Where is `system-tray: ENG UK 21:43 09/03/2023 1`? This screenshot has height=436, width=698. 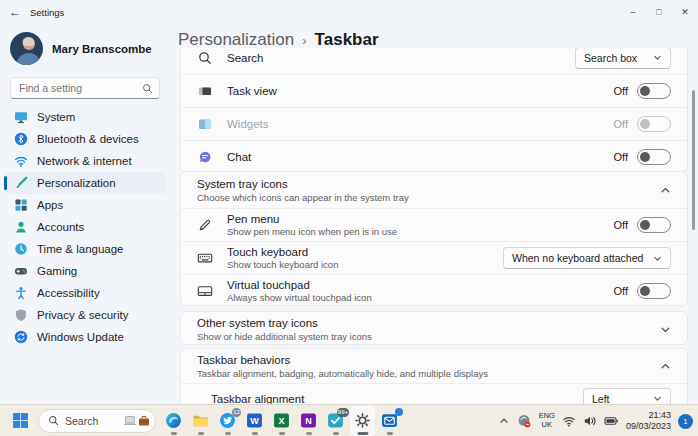
system-tray: ENG UK 21:43 09/03/2023 1 is located at coordinates (596, 420).